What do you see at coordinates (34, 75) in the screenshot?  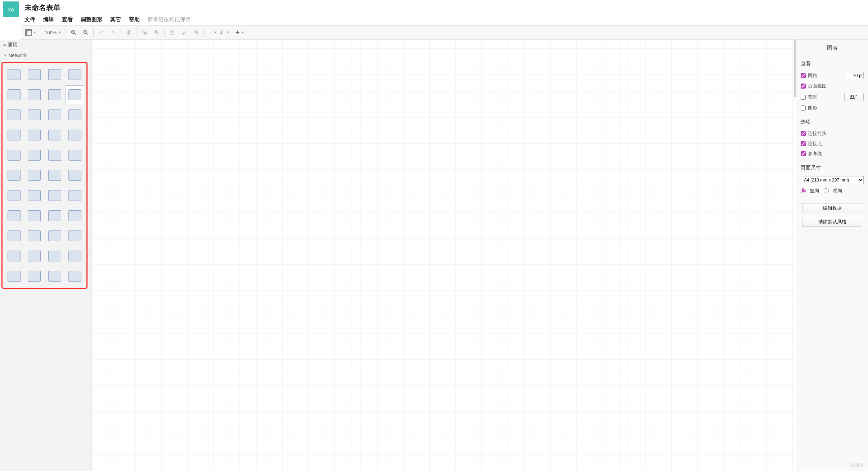 I see `shape-bus` at bounding box center [34, 75].